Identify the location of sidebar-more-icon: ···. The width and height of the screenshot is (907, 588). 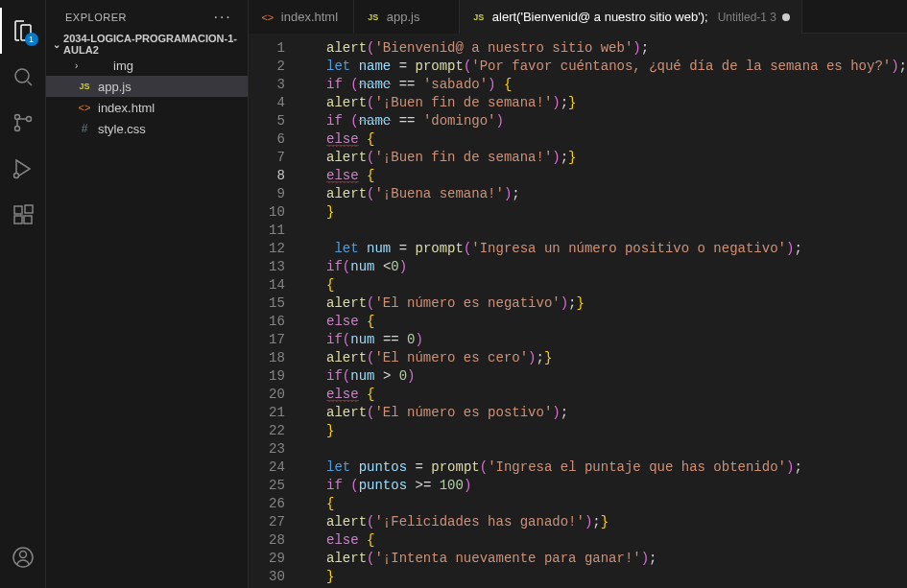
(223, 17).